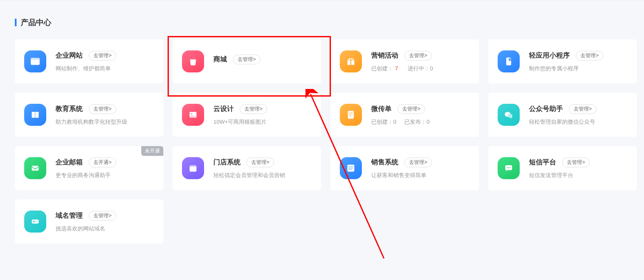  What do you see at coordinates (227, 163) in the screenshot?
I see `card-title: 门店系统` at bounding box center [227, 163].